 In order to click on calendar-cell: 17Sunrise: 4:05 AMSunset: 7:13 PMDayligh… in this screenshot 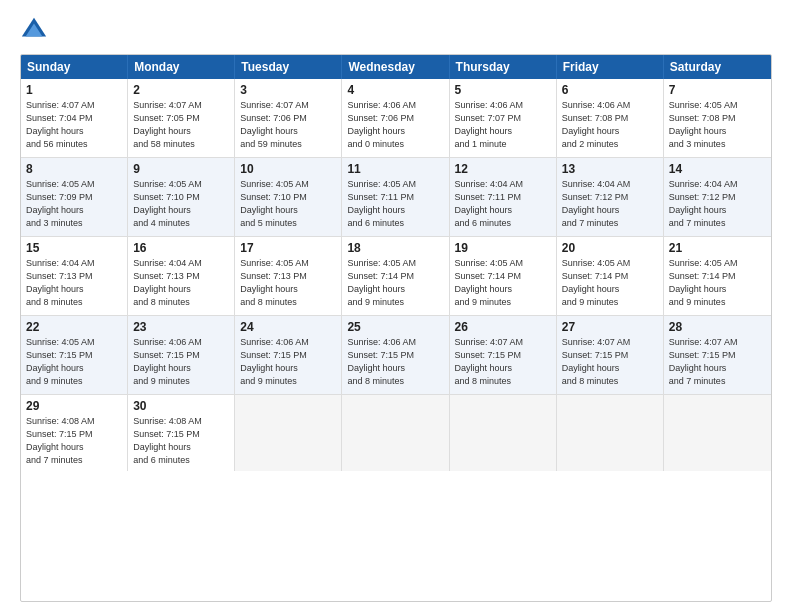, I will do `click(288, 276)`.